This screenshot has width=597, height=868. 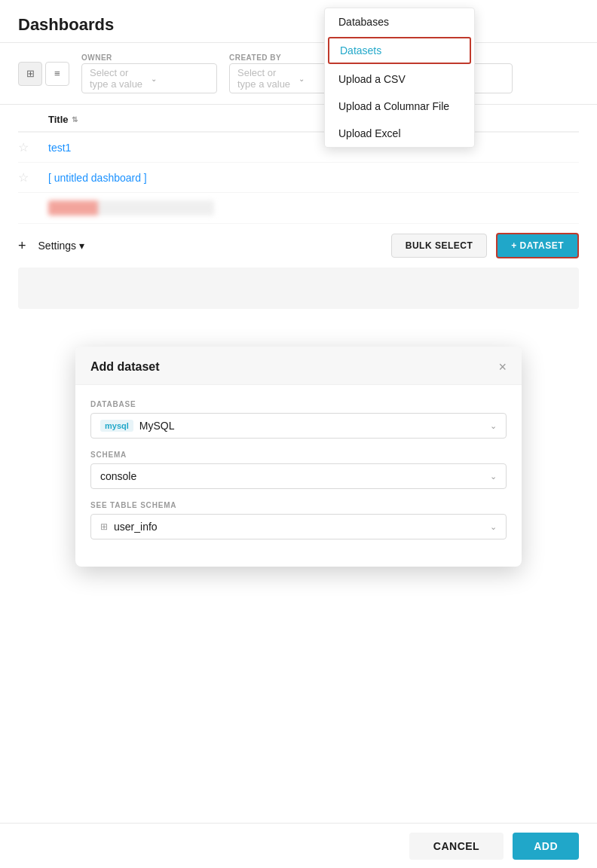 What do you see at coordinates (131, 208) in the screenshot?
I see `blurred-row` at bounding box center [131, 208].